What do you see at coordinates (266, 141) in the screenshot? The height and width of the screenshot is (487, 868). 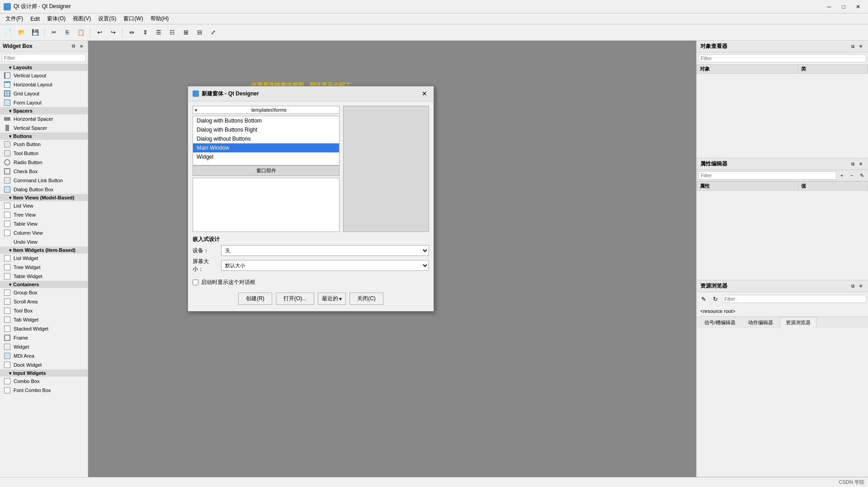 I see `template-list: Dialog with Buttons Bottom Dialog with B…` at bounding box center [266, 141].